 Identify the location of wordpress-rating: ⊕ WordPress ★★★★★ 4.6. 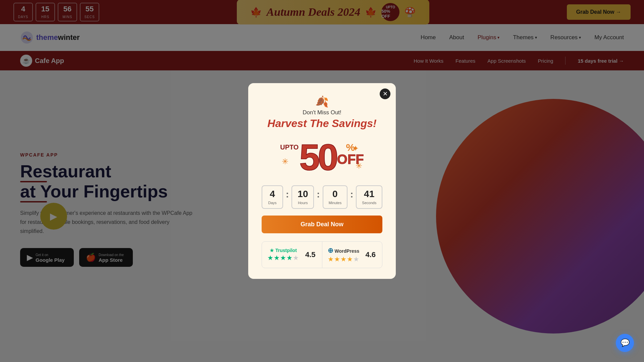
(352, 255).